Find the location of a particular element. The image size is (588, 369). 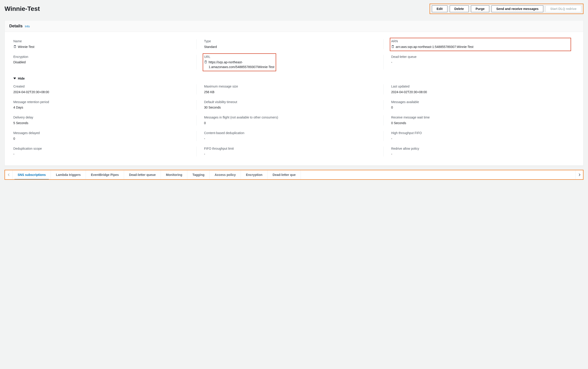

action-bar: Edit Delete Purge Send and receive messa… is located at coordinates (506, 9).